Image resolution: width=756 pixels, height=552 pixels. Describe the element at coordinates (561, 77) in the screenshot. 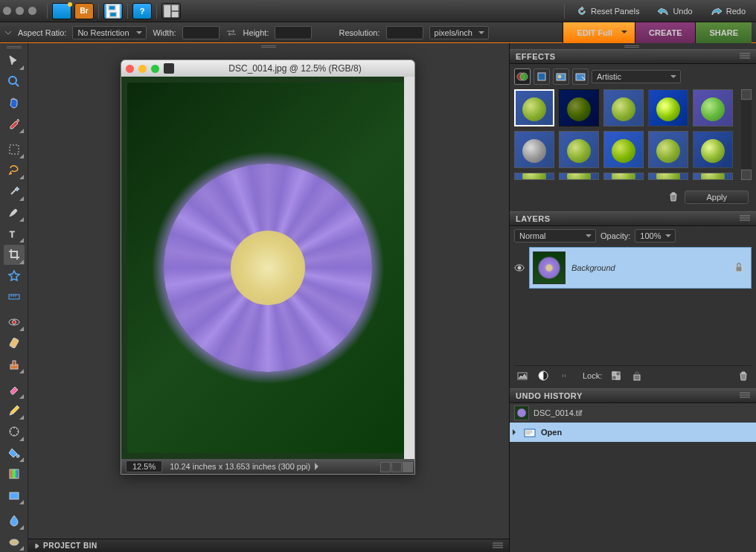

I see `photo-effects-tab-icon` at that location.